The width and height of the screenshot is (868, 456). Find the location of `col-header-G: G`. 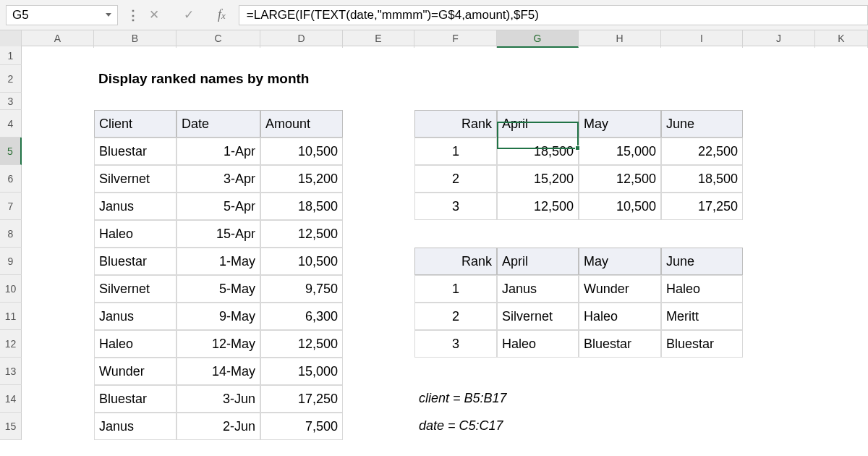

col-header-G: G is located at coordinates (538, 39).